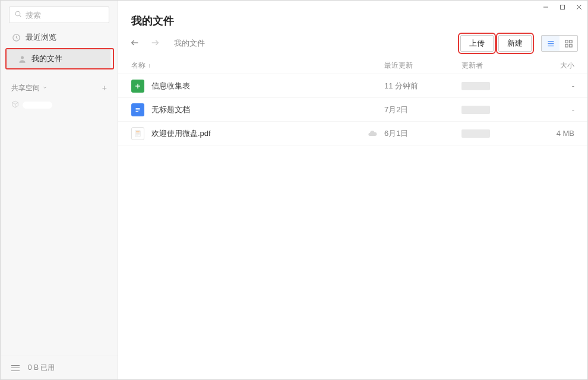 The height and width of the screenshot is (380, 588). What do you see at coordinates (256, 110) in the screenshot?
I see `file-name: 无标题文档` at bounding box center [256, 110].